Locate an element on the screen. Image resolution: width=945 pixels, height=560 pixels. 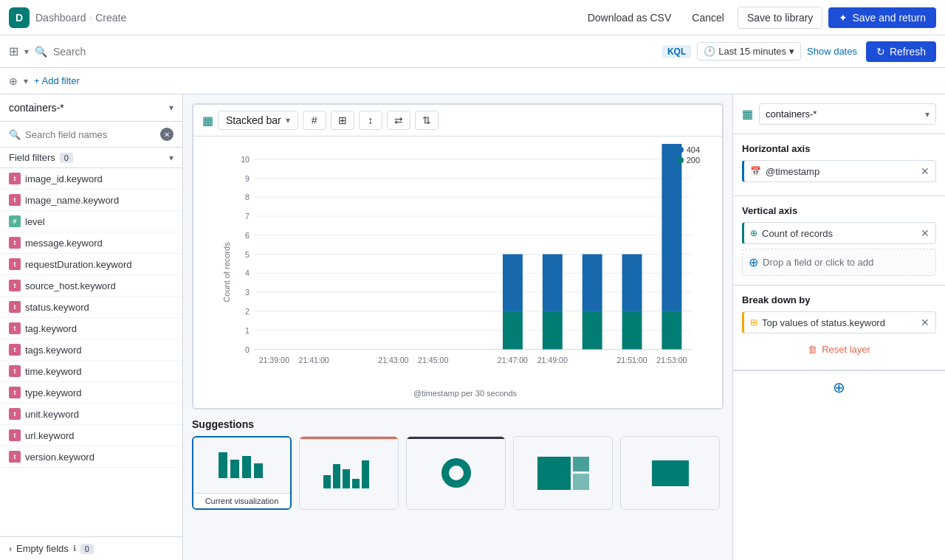
timestamp-icon: 📅 is located at coordinates (756, 171).